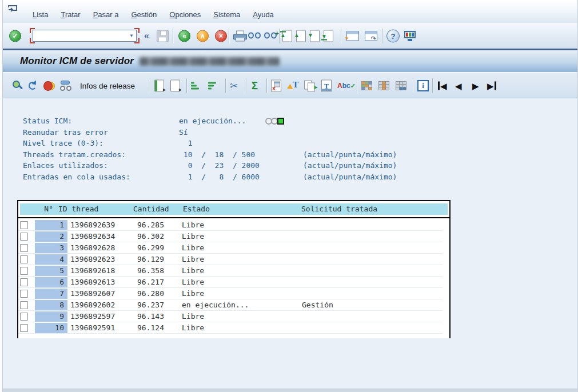 This screenshot has width=578, height=392. I want to click on first-page-icon: ▲, so click(287, 35).